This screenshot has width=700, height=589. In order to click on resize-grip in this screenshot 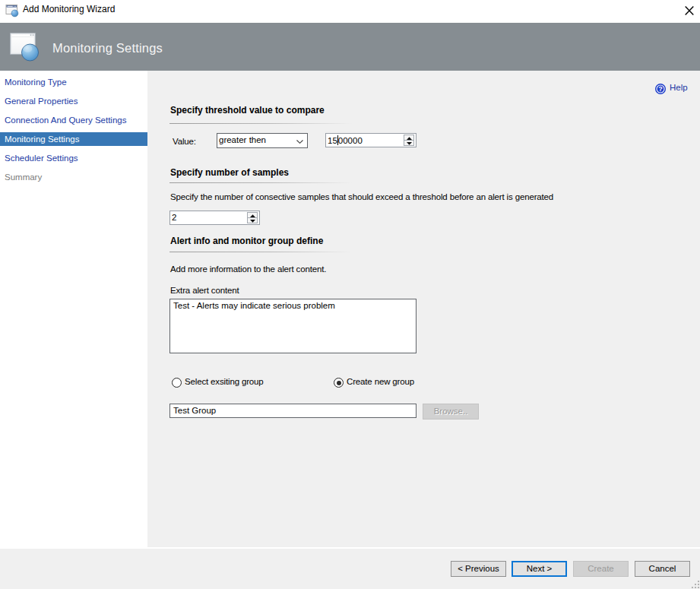, I will do `click(695, 584)`.